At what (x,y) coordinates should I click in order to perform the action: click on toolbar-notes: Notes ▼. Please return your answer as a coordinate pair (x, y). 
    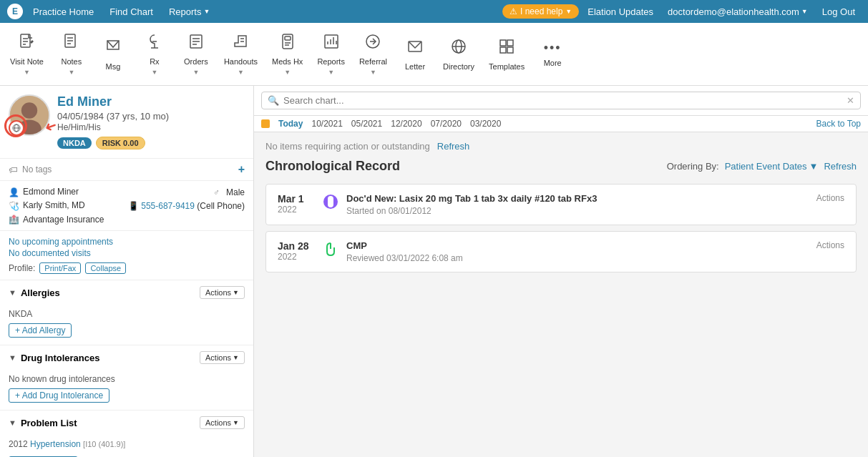
    Looking at the image, I should click on (72, 54).